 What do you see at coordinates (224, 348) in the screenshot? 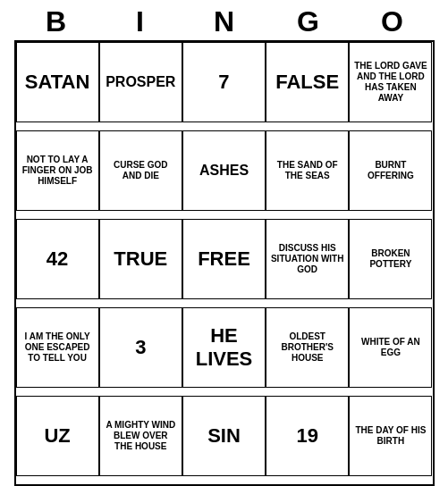
I see `bingo-cell-17: HE LIVES` at bounding box center [224, 348].